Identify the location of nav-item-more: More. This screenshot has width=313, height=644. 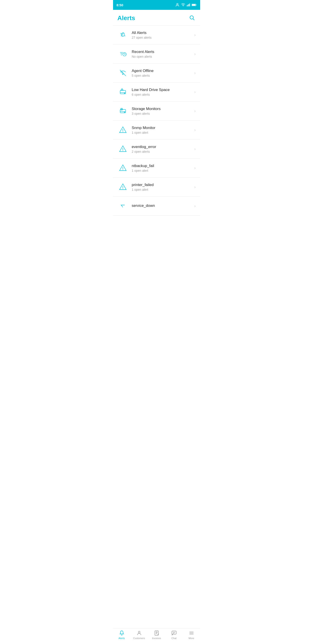
(191, 635).